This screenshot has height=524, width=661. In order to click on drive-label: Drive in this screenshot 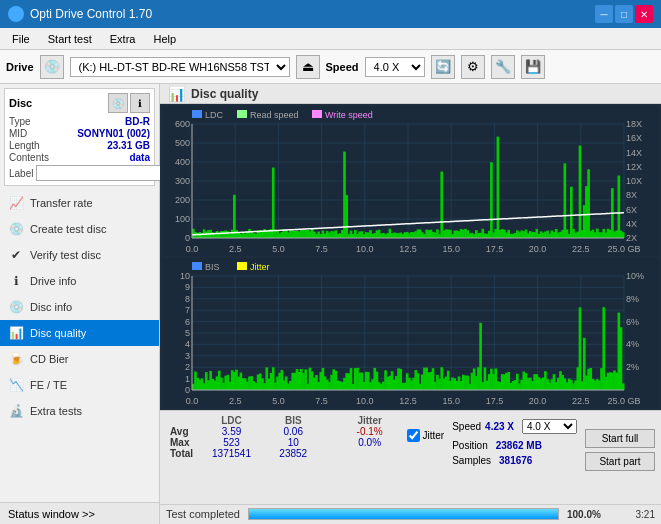, I will do `click(20, 67)`.